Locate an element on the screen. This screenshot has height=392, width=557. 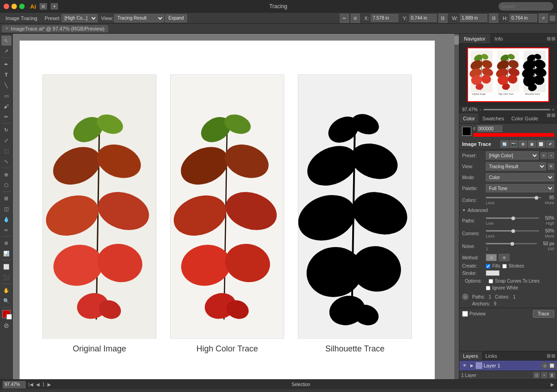
shape-builder-tool: ⊕ is located at coordinates (6, 175).